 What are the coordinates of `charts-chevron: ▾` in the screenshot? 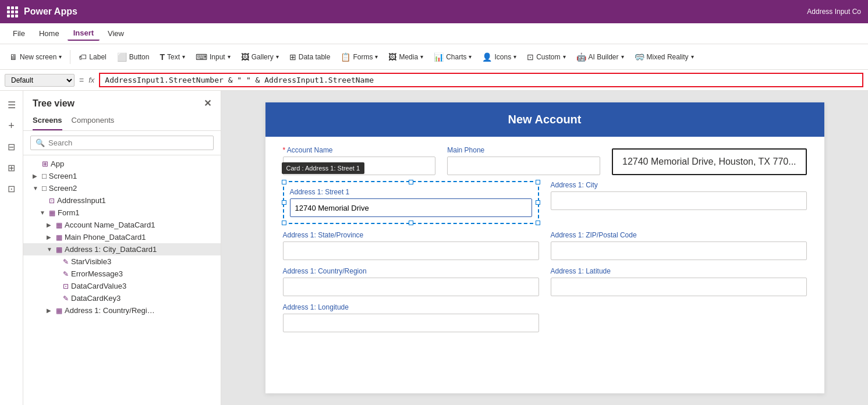 It's located at (470, 57).